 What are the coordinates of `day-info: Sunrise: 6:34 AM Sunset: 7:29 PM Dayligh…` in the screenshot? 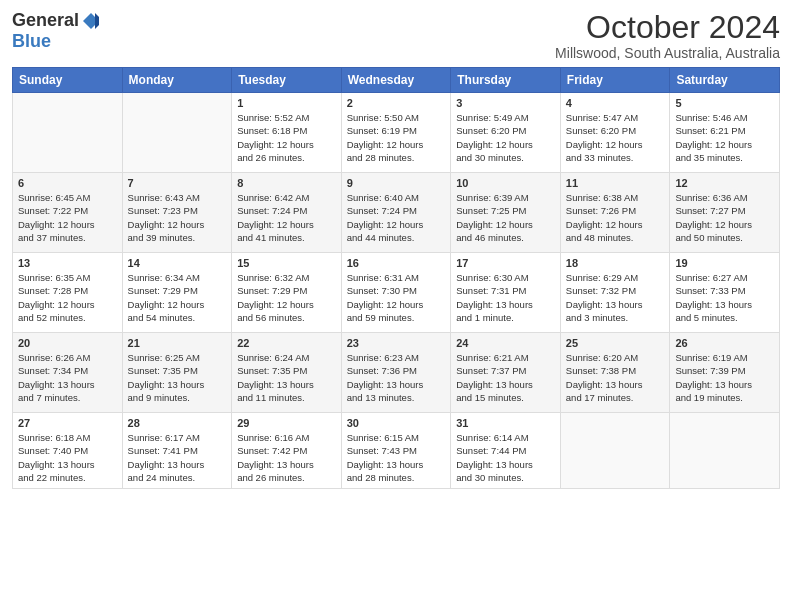 It's located at (178, 298).